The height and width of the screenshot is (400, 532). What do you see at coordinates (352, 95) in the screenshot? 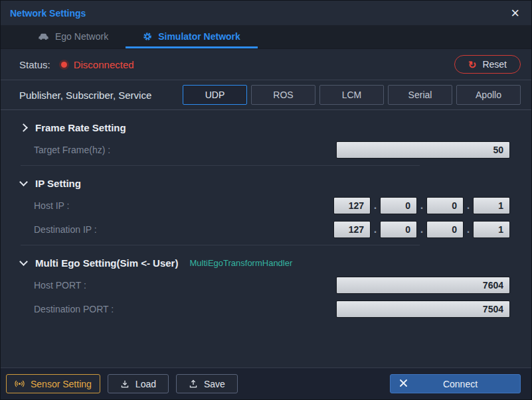
I see `protocol-lcm-button: LCM` at bounding box center [352, 95].